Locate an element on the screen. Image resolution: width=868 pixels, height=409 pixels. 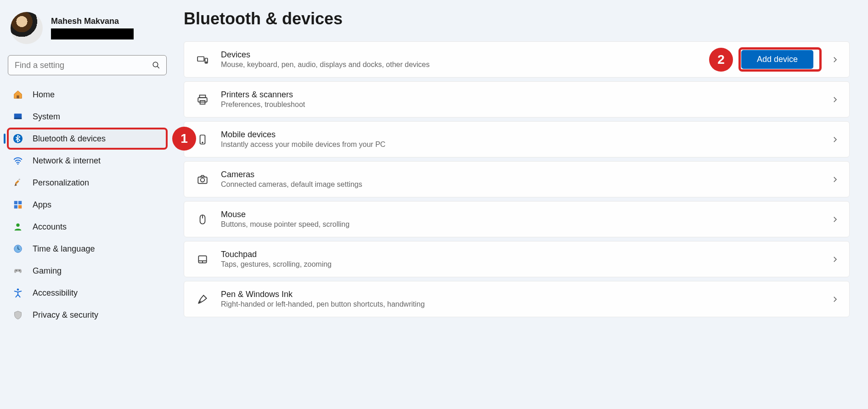
camera-icon is located at coordinates (203, 179).